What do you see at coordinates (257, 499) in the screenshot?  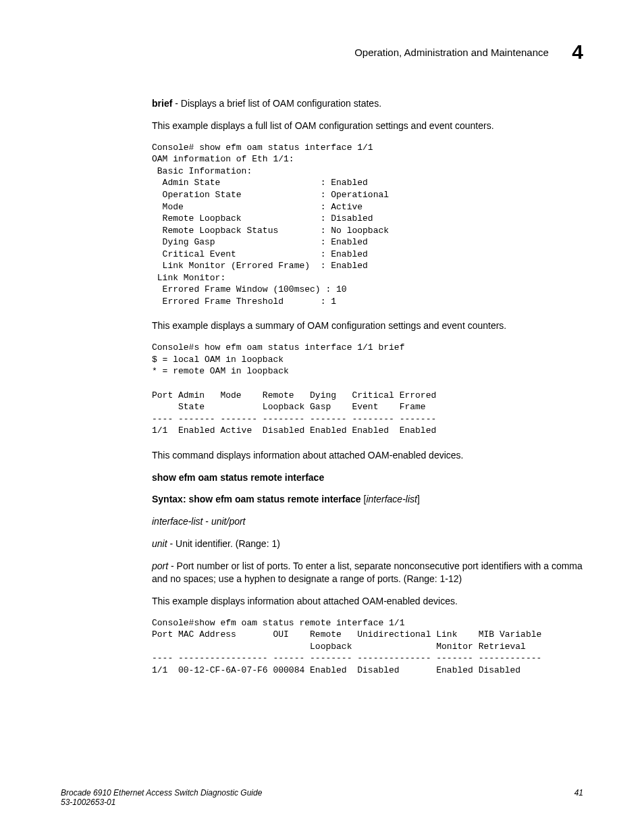 I see `syntax-prefix: Syntax: show efm oam status remote inter…` at bounding box center [257, 499].